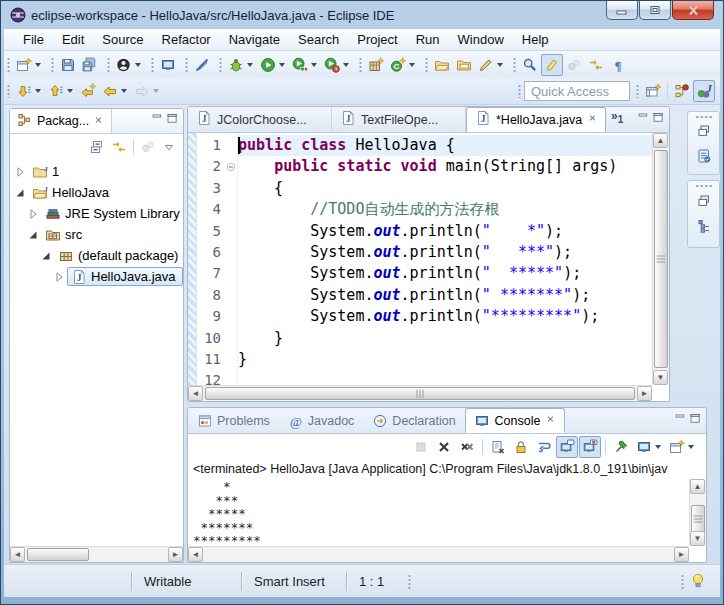 The height and width of the screenshot is (605, 724). What do you see at coordinates (254, 40) in the screenshot?
I see `menu-navigate: Navigate` at bounding box center [254, 40].